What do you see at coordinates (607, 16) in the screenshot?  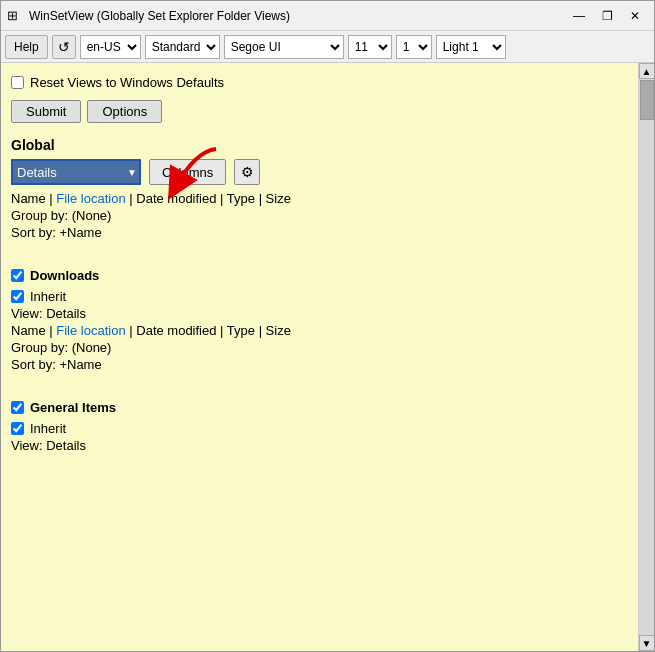 I see `title-controls: — ❐ ✕` at bounding box center [607, 16].